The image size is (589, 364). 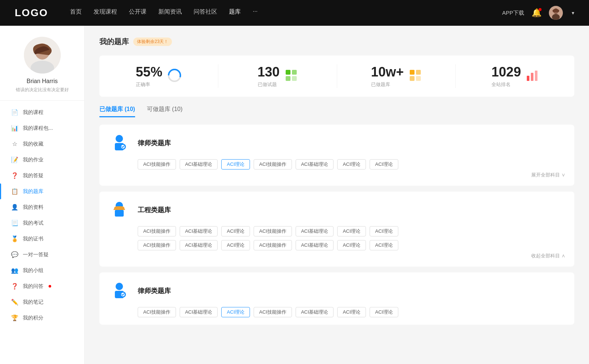 I want to click on sidebar-item-points: 🏆 我的积分, so click(x=42, y=318).